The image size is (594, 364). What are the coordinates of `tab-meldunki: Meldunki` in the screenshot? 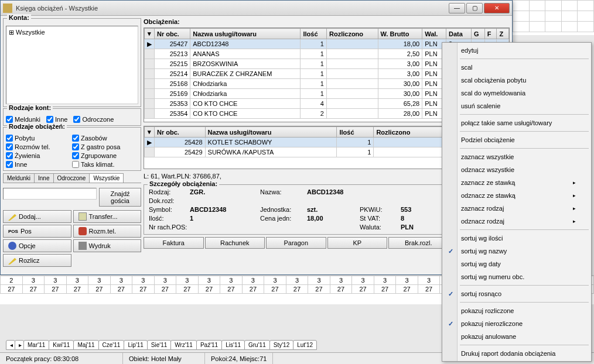 It's located at (19, 178).